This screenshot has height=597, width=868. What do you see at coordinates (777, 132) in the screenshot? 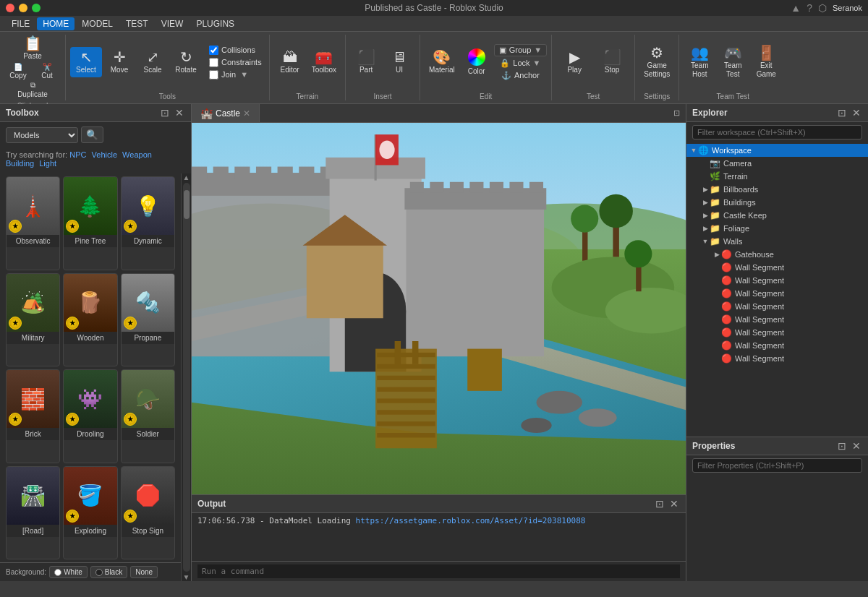
I see `explorer-filter-input` at bounding box center [777, 132].